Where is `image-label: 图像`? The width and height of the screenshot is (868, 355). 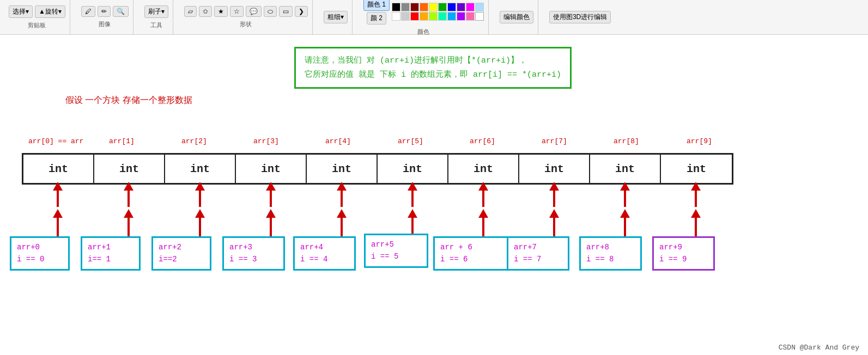
image-label: 图像 is located at coordinates (105, 24).